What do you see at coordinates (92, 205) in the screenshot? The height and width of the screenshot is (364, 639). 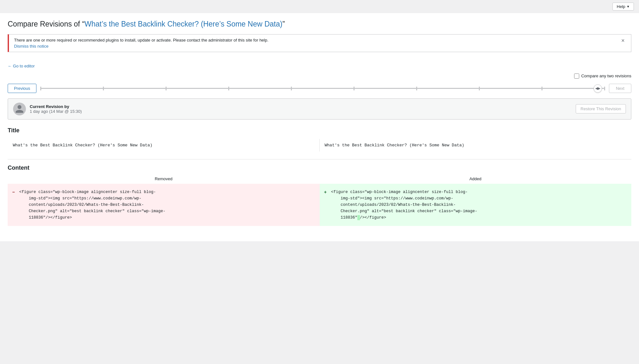 I see `removed-code-text: <figure class="wp-block-image aligncente…` at bounding box center [92, 205].